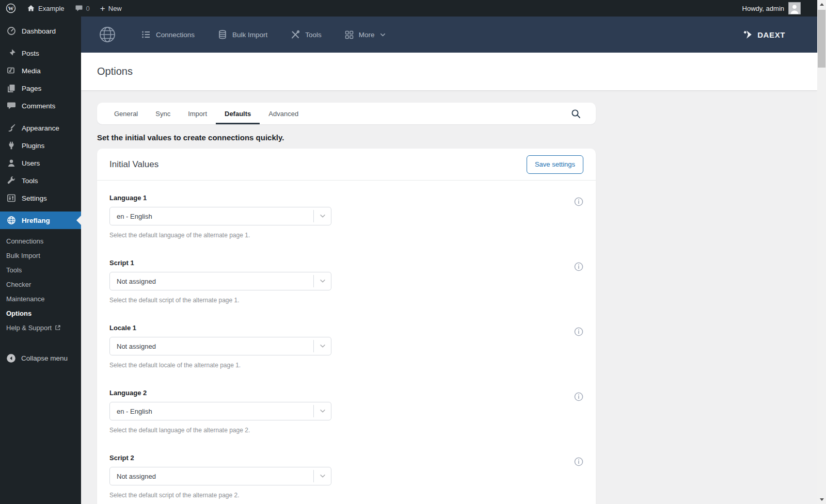 The width and height of the screenshot is (826, 504). I want to click on locale-1-select: Not assigned, so click(220, 346).